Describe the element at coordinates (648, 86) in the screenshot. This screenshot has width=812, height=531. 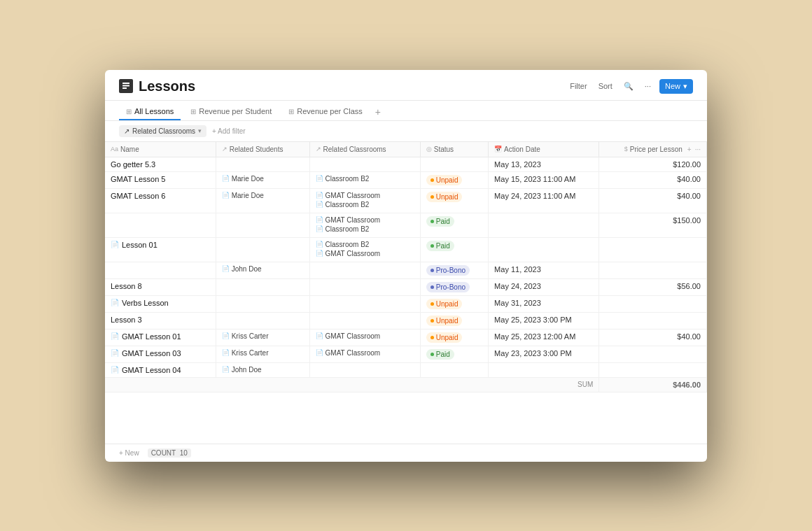
I see `more-options-icon: ···` at that location.